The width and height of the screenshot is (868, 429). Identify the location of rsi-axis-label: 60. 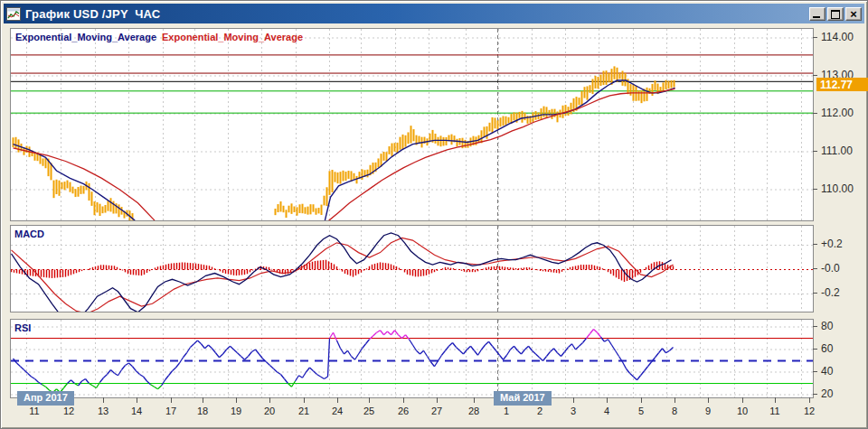
(826, 349).